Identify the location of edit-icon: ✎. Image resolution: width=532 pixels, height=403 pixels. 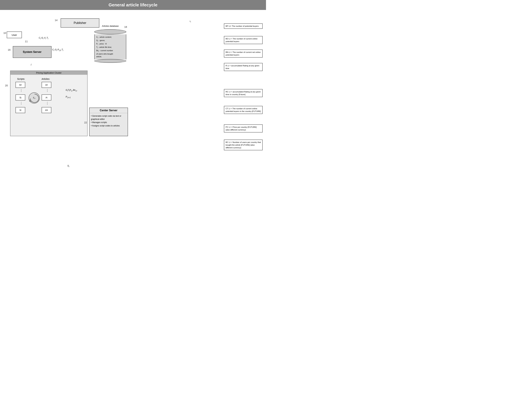
(190, 22).